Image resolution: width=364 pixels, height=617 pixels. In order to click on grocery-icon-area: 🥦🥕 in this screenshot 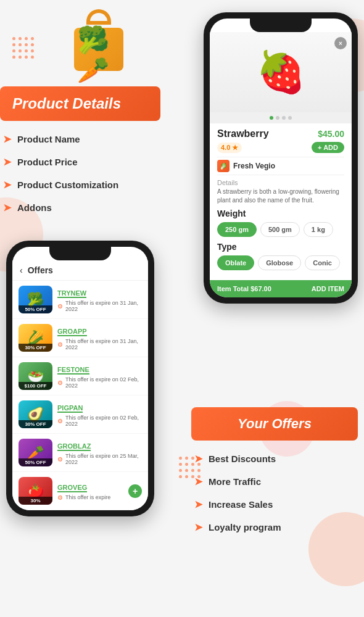, I will do `click(83, 43)`.